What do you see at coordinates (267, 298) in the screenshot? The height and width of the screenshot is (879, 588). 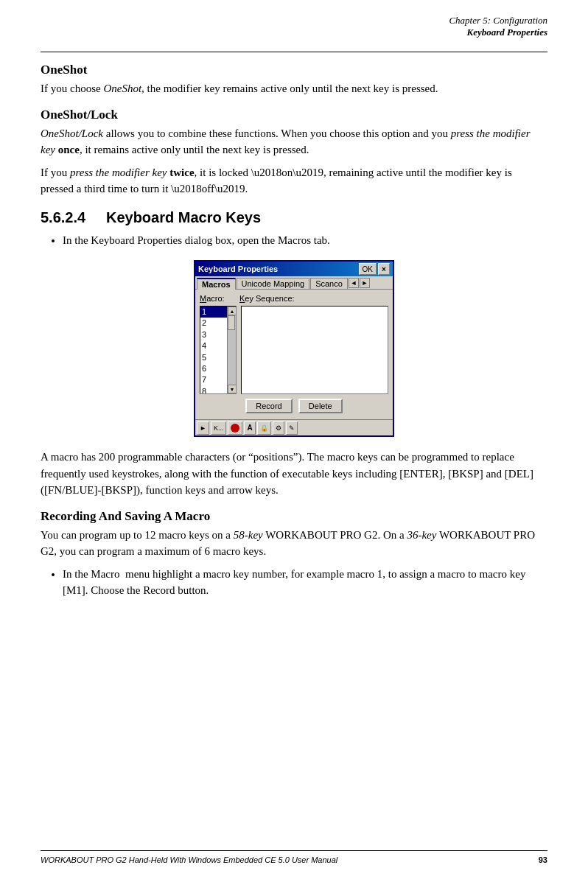 I see `keyseq-label-col: Key Sequence:` at bounding box center [267, 298].